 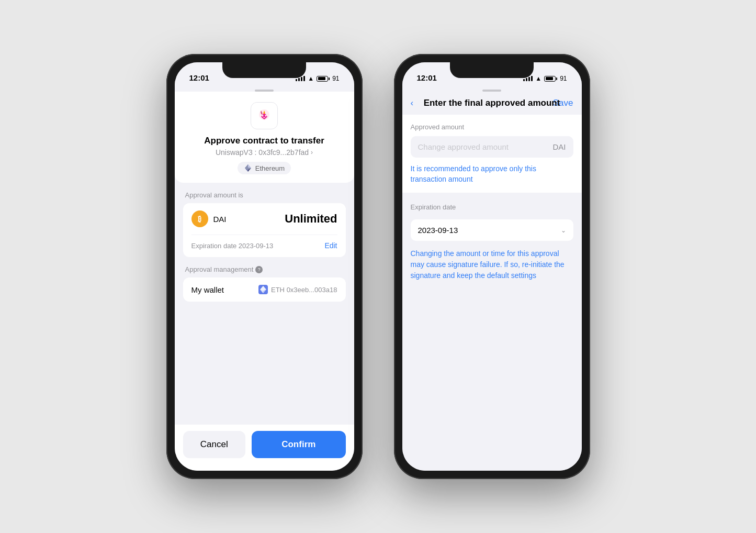 What do you see at coordinates (298, 445) in the screenshot?
I see `confirm-button: Confirm` at bounding box center [298, 445].